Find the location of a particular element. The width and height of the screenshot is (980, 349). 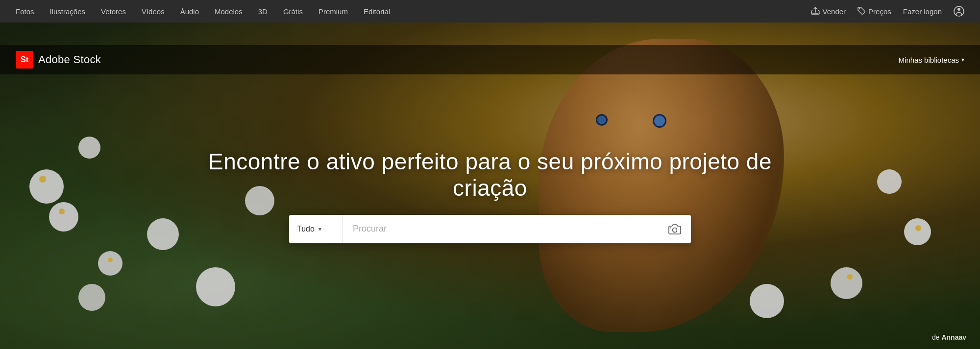

my-libraries-label: Minhas bibliotecas is located at coordinates (929, 60).